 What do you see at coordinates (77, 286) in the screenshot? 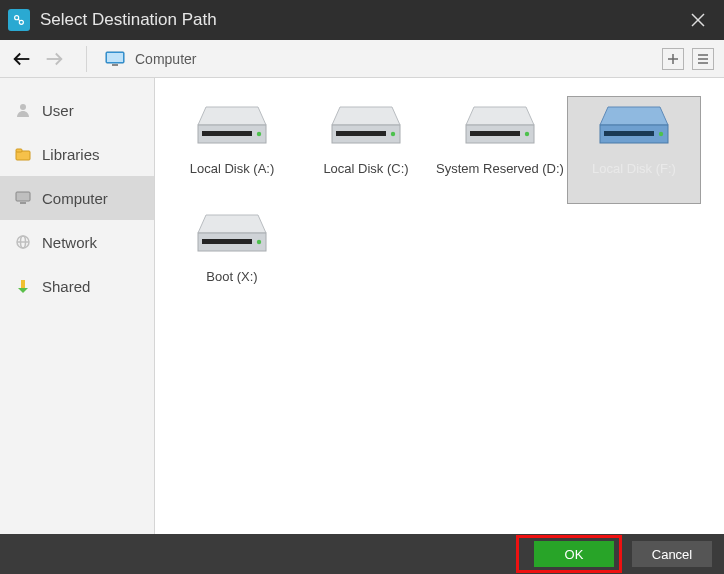
I see `sidebar-item-shared: Shared` at bounding box center [77, 286].